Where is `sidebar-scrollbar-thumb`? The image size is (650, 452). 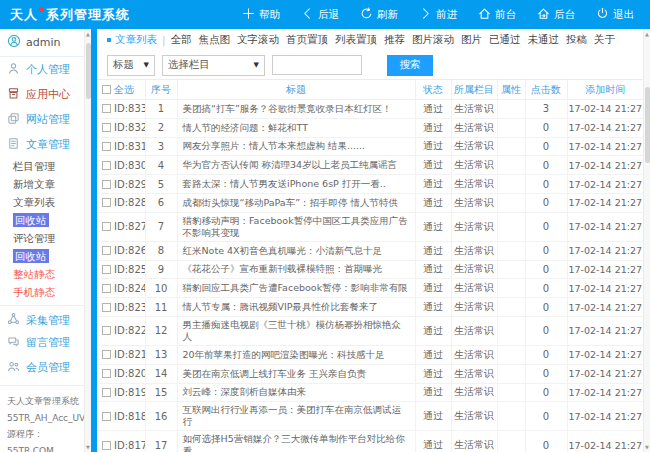
sidebar-scrollbar-thumb is located at coordinates (88, 71).